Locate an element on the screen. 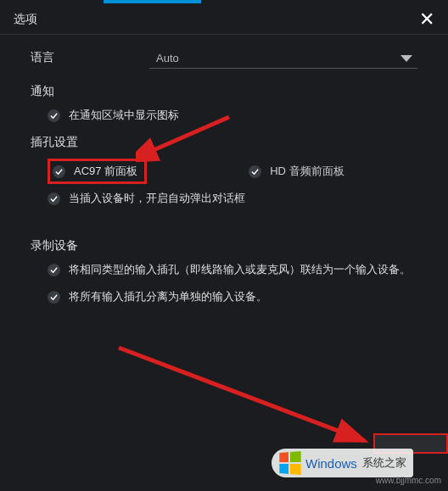 This screenshot has width=448, height=491. watermark-badge: Windows 系统之家 is located at coordinates (343, 463).